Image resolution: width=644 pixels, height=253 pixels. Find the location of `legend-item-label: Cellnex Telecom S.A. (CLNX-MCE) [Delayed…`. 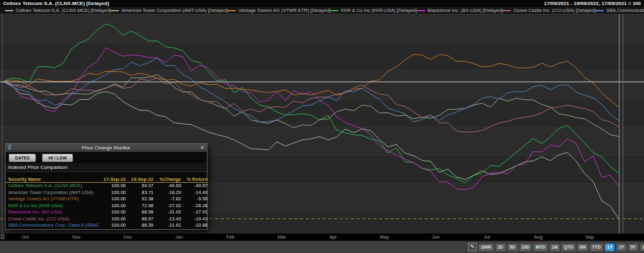

legend-item-label: Cellnex Telecom S.A. (CLNX-MCE) [Delayed… is located at coordinates (63, 10).